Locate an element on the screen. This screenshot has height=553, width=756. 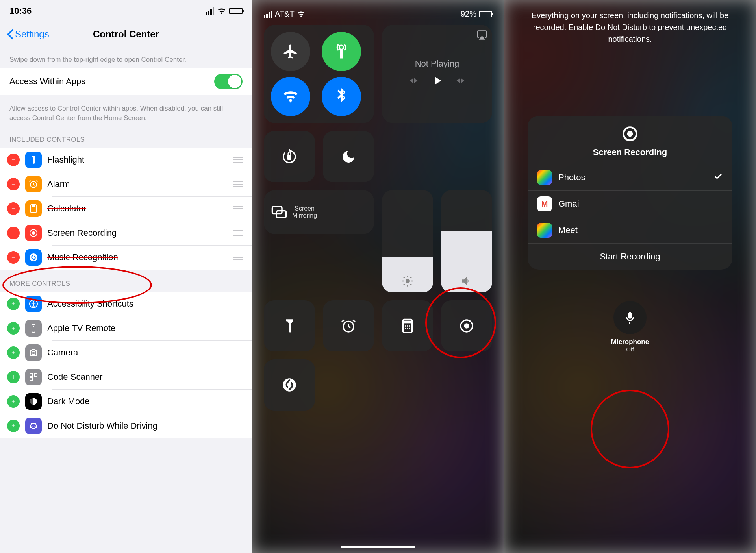
screen-mirroring-label: Screen Mirroring is located at coordinates (305, 212).